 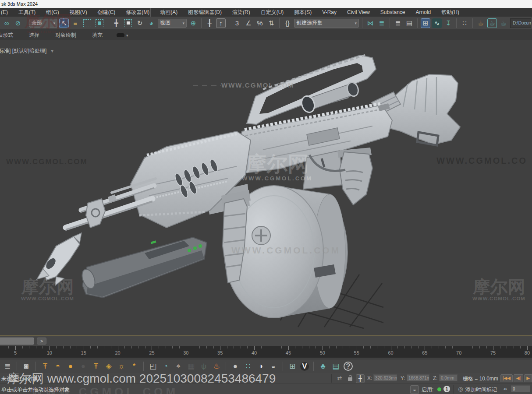 What do you see at coordinates (17, 341) in the screenshot?
I see `time-slider-handle` at bounding box center [17, 341].